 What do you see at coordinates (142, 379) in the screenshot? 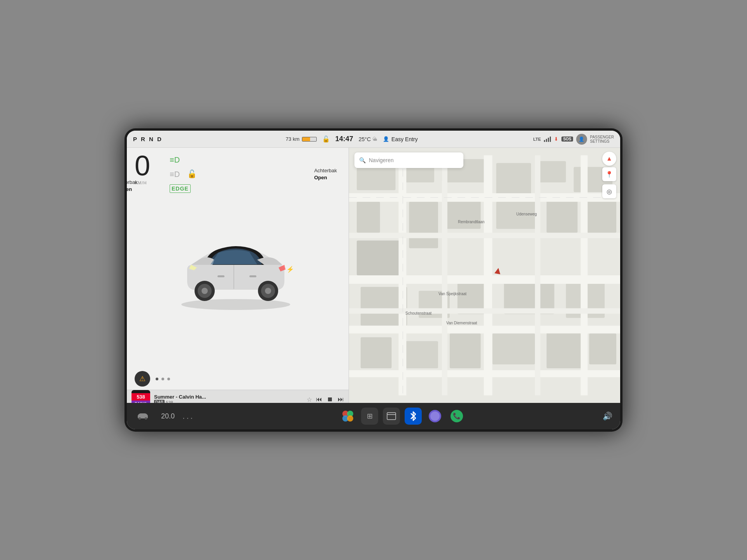
I see `warning-button: ⚠` at bounding box center [142, 379].